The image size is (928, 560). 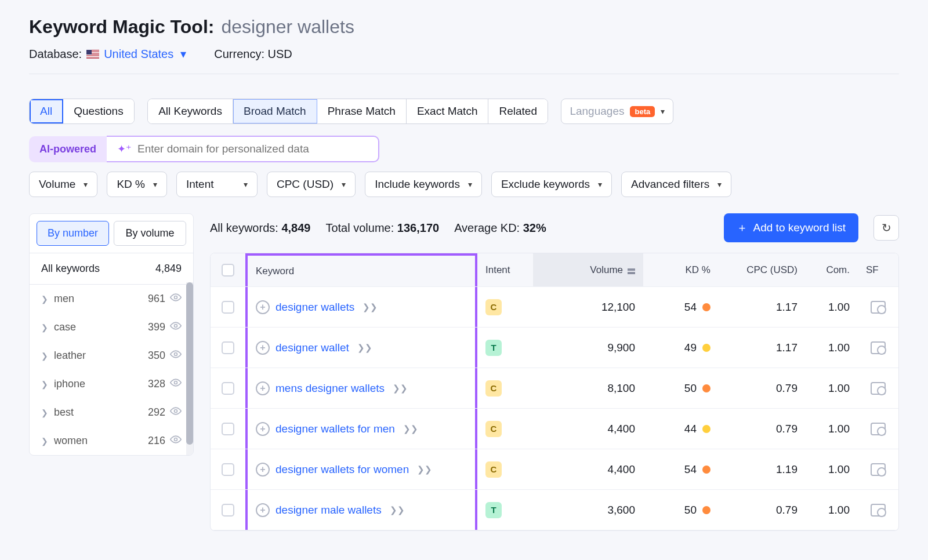 What do you see at coordinates (676, 184) in the screenshot?
I see `filter-advanced: Advanced filters▾` at bounding box center [676, 184].